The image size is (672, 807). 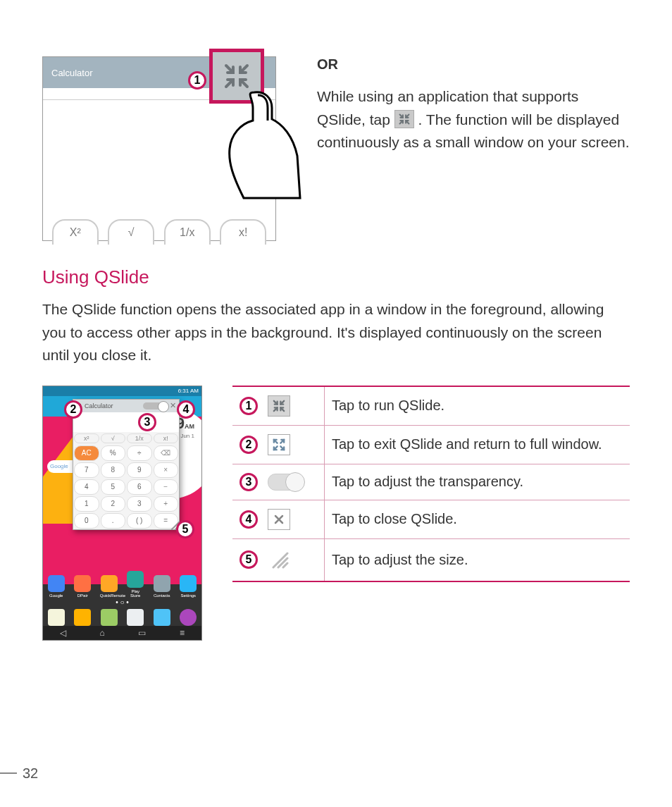 What do you see at coordinates (123, 633) in the screenshot?
I see `phone-navbar: ◁ ⌂ ▭ ≡` at bounding box center [123, 633].